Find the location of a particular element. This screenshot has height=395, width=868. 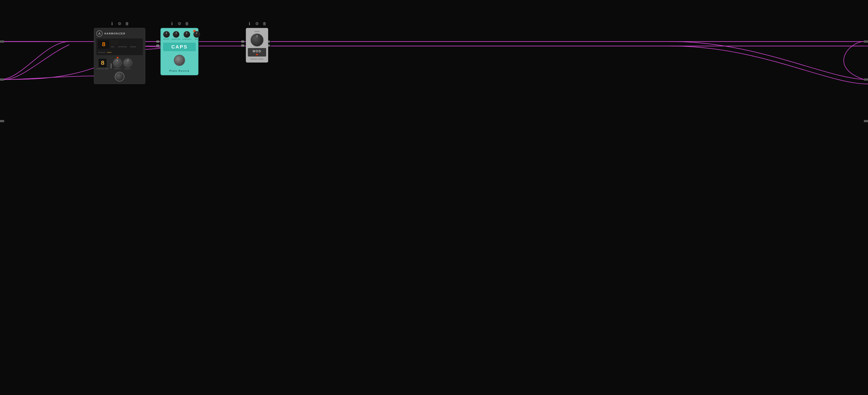

decay-label: DECAY is located at coordinates (166, 39).